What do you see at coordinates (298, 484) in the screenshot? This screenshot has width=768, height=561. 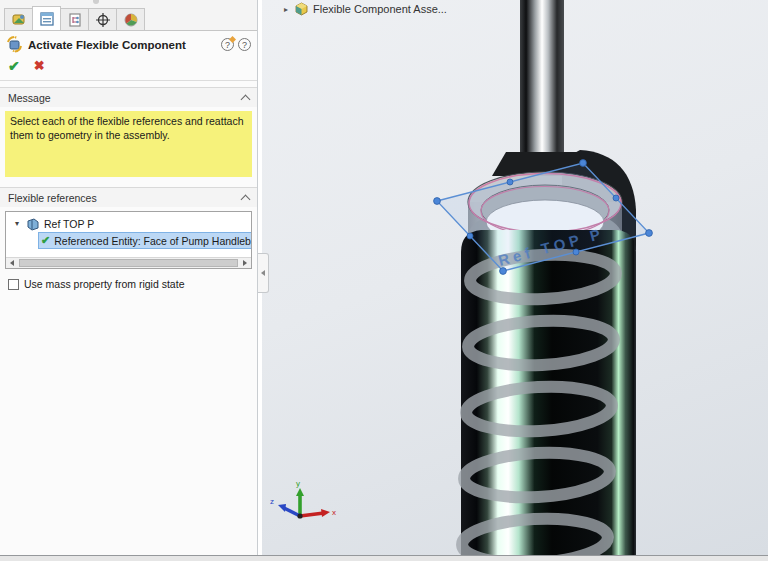 I see `triad-y-label: y` at bounding box center [298, 484].